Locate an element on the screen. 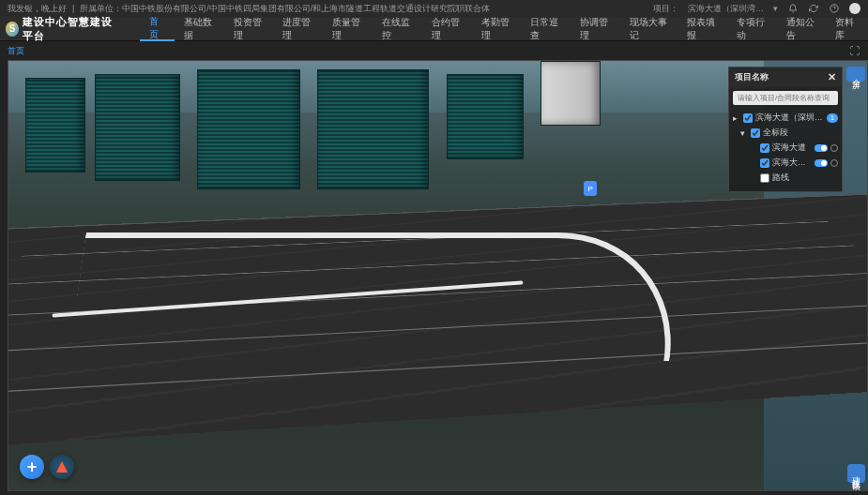 The height and width of the screenshot is (495, 868). project-dropdown-icon: ▾ is located at coordinates (775, 8).